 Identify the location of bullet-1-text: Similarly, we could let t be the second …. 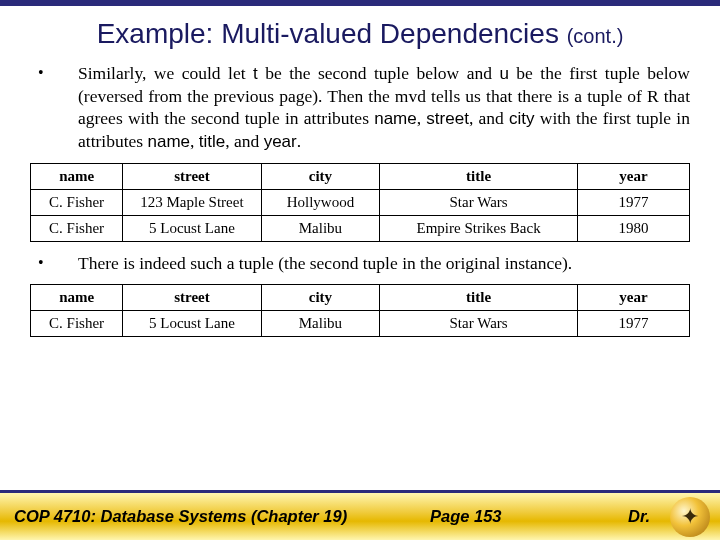
(384, 108).